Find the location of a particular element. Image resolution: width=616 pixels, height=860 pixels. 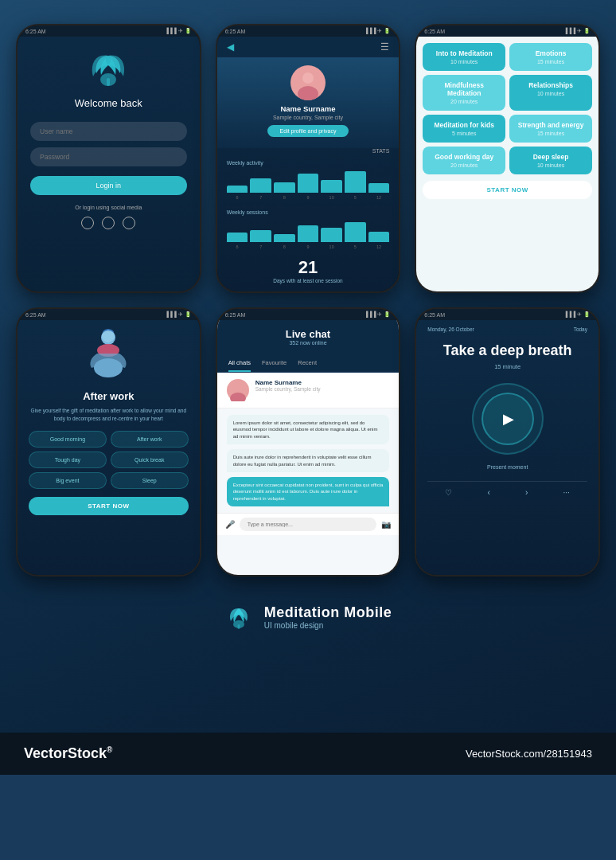

social-login-text: Or login using social media is located at coordinates (108, 207).